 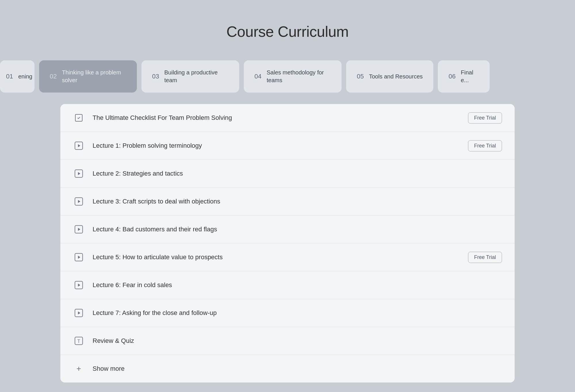 What do you see at coordinates (79, 369) in the screenshot?
I see `plus-icon: +` at bounding box center [79, 369].